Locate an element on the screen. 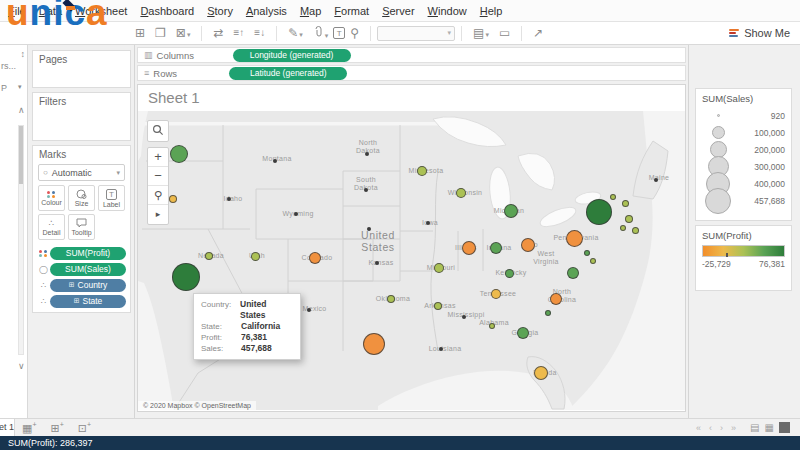  state-dot-idaho is located at coordinates (229, 199).